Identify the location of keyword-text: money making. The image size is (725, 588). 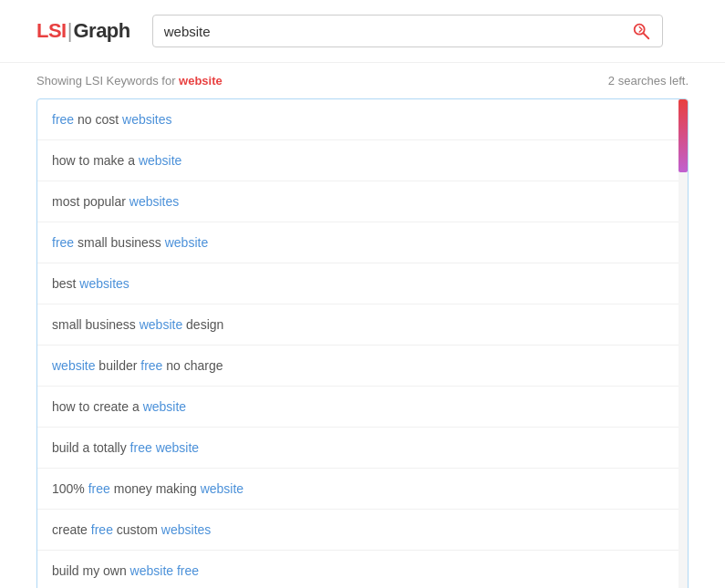
(155, 489).